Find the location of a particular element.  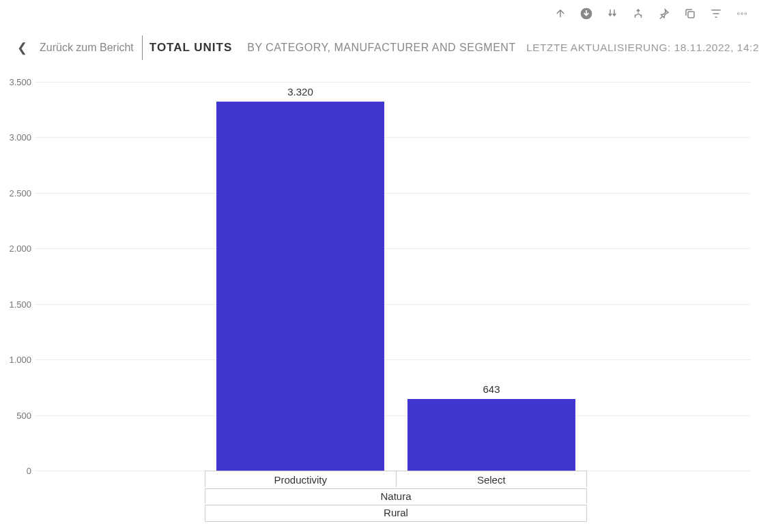

more-icon is located at coordinates (742, 14).